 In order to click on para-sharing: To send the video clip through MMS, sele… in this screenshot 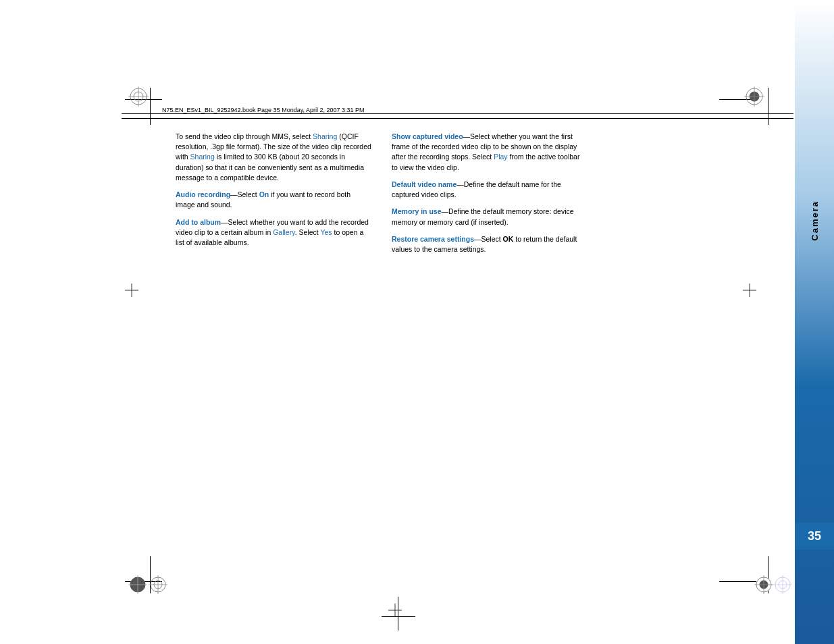, I will do `click(273, 157)`.